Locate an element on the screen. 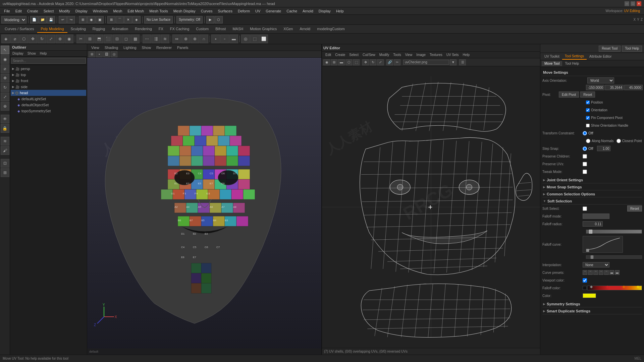 Image resolution: width=644 pixels, height=362 pixels. uv-menu-modify: Modify is located at coordinates (384, 55).